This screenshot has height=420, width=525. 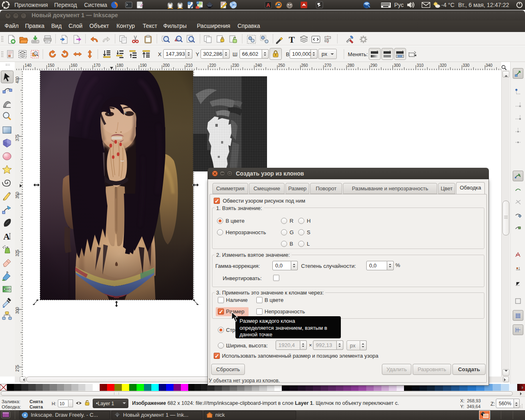 What do you see at coordinates (189, 66) in the screenshot?
I see `svg-text: 210` at bounding box center [189, 66].